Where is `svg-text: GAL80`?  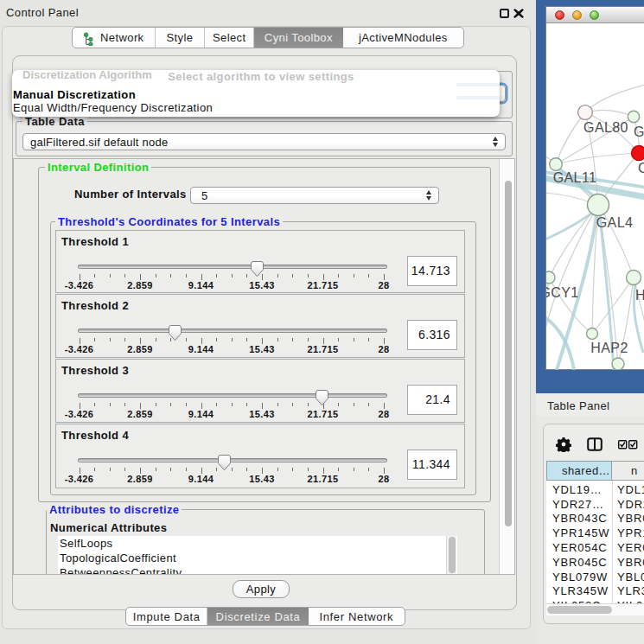 svg-text: GAL80 is located at coordinates (606, 128).